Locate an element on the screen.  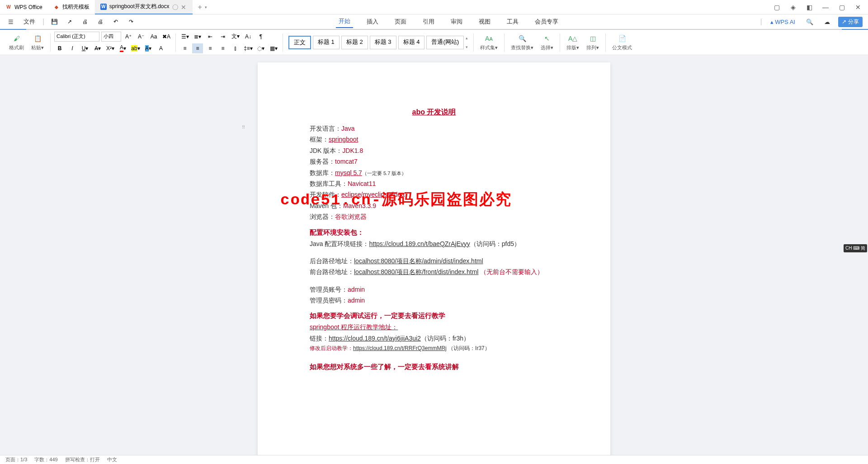
show-marks-button: ¶ is located at coordinates (261, 37).